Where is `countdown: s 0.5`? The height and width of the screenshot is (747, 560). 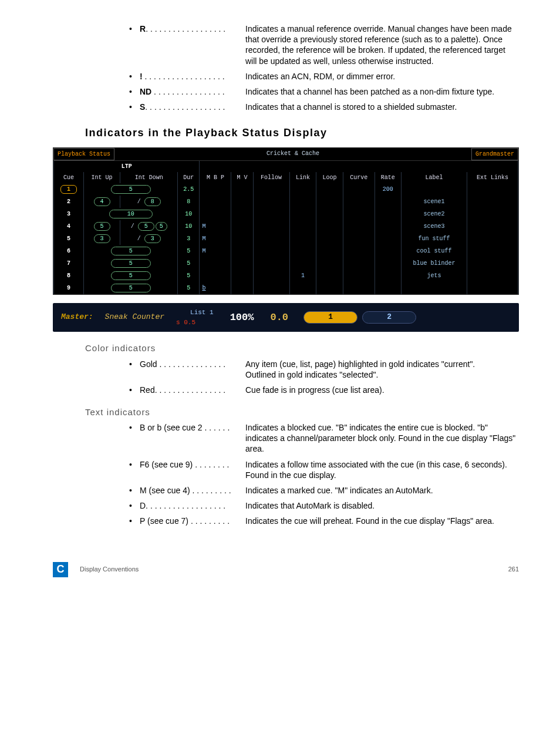 countdown: s 0.5 is located at coordinates (185, 322).